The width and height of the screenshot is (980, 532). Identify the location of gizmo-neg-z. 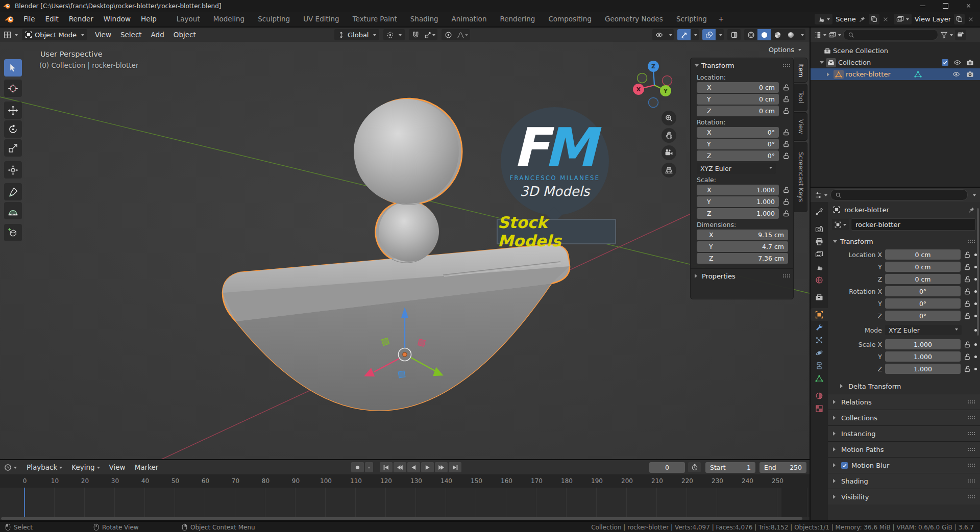
(653, 103).